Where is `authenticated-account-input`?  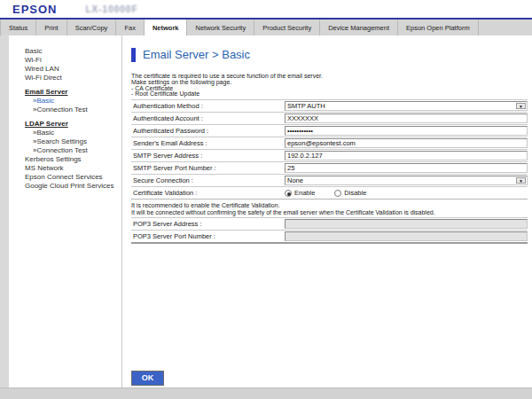 authenticated-account-input is located at coordinates (406, 119).